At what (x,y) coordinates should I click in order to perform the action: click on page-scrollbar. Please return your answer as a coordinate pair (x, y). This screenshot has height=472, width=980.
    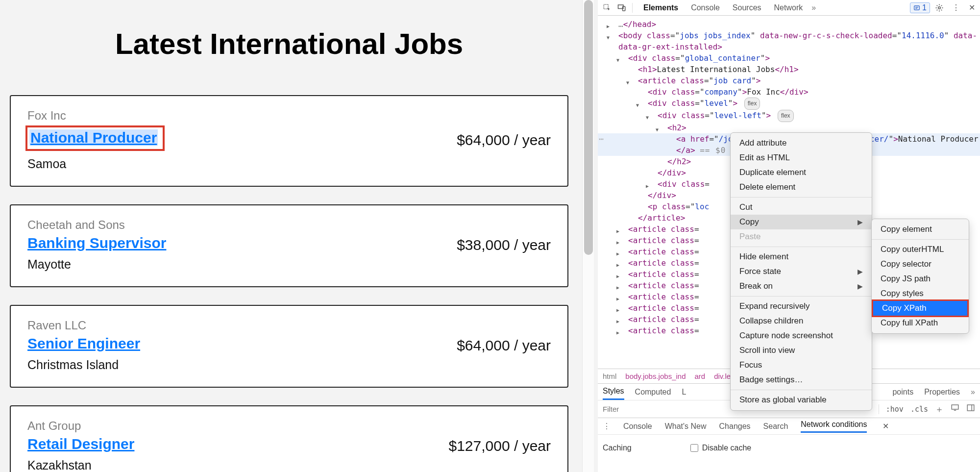
    Looking at the image, I should click on (588, 236).